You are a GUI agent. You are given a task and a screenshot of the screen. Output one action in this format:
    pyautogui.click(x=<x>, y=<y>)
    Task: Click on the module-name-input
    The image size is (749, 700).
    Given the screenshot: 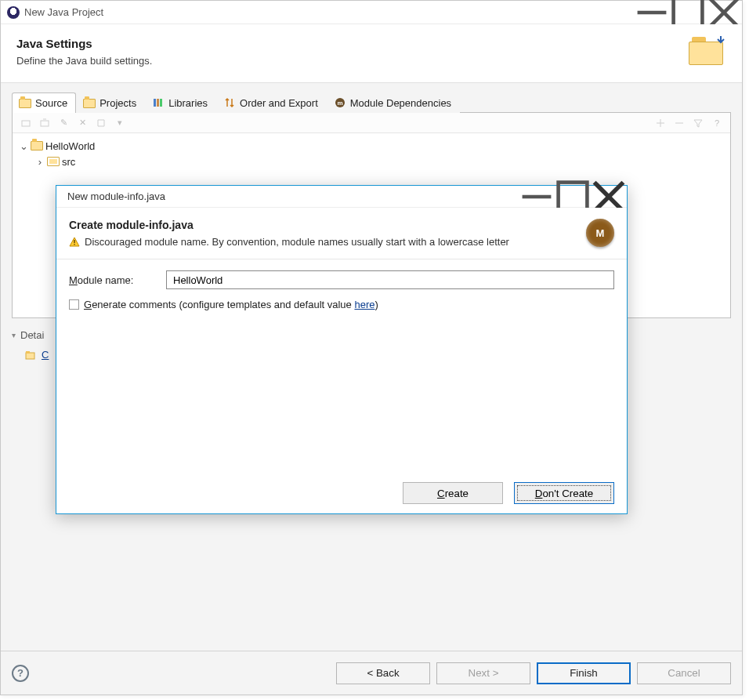 What is the action you would take?
    pyautogui.click(x=390, y=280)
    